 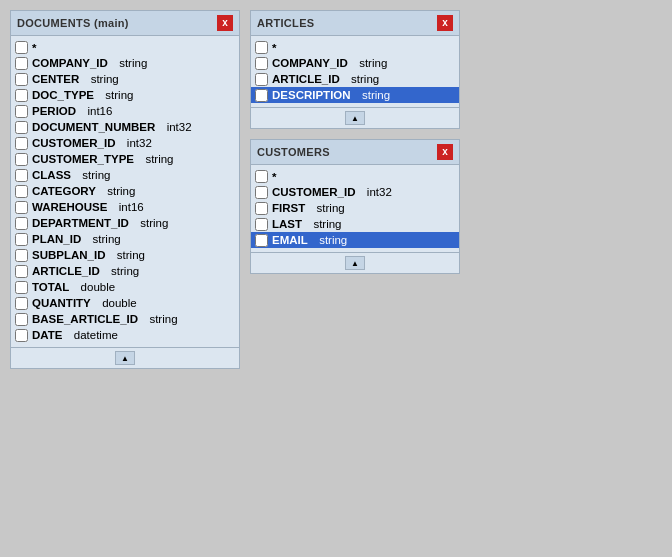 What do you see at coordinates (125, 24) in the screenshot?
I see `documents-panel-header: DOCUMENTS (main) x` at bounding box center [125, 24].